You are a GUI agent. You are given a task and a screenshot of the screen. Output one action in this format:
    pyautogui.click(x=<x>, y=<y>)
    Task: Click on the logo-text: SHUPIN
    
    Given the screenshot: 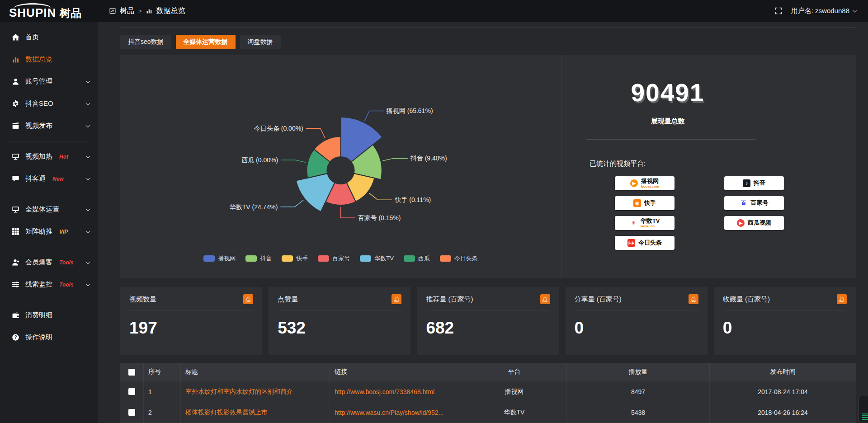 What is the action you would take?
    pyautogui.click(x=33, y=11)
    